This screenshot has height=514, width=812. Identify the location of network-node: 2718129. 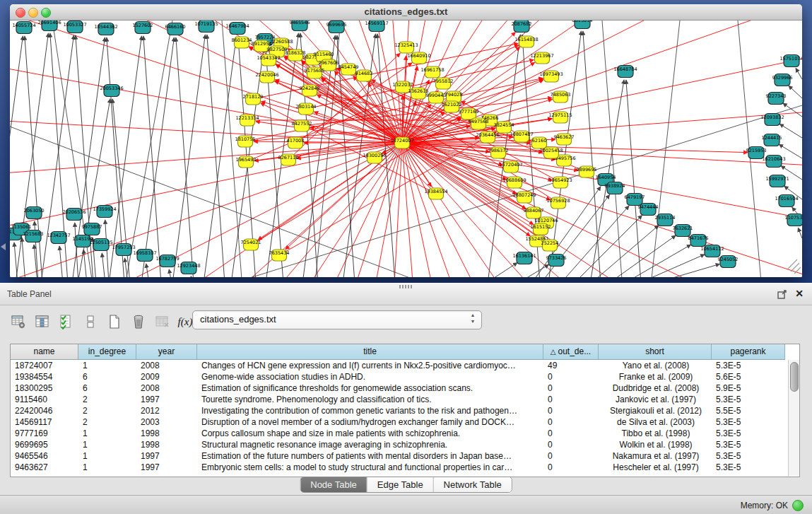
(253, 99).